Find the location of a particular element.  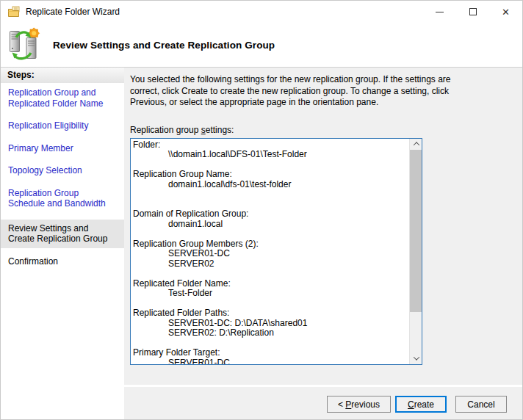

maximize-icon is located at coordinates (473, 12).